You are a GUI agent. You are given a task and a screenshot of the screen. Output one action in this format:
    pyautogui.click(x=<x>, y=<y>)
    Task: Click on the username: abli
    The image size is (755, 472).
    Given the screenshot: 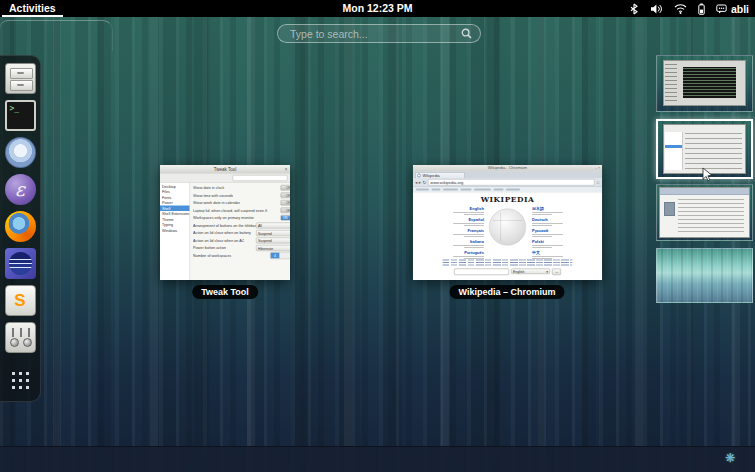 What is the action you would take?
    pyautogui.click(x=740, y=9)
    